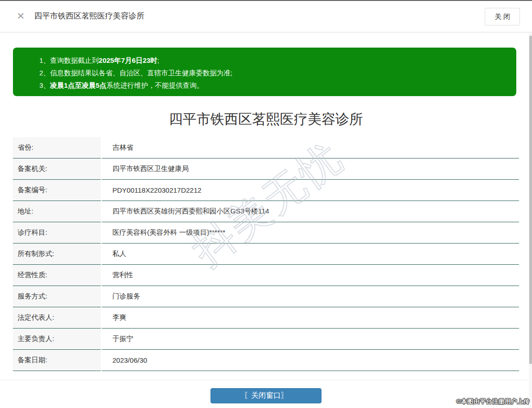 The image size is (532, 408). I want to click on row-value: 李爽, so click(310, 318).